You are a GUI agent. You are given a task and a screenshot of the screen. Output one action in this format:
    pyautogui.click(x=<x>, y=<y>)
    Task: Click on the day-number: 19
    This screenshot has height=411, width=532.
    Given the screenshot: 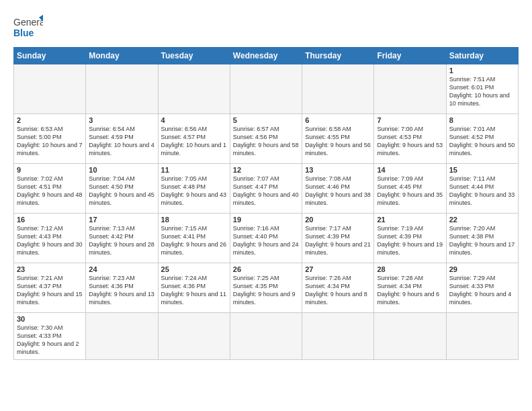 What is the action you would take?
    pyautogui.click(x=266, y=220)
    